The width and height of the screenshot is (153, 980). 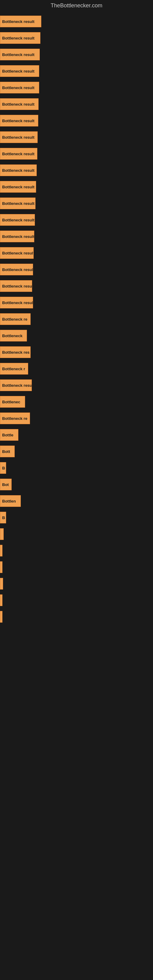 I want to click on bottleneck-bar: Bottlenec, so click(x=13, y=402).